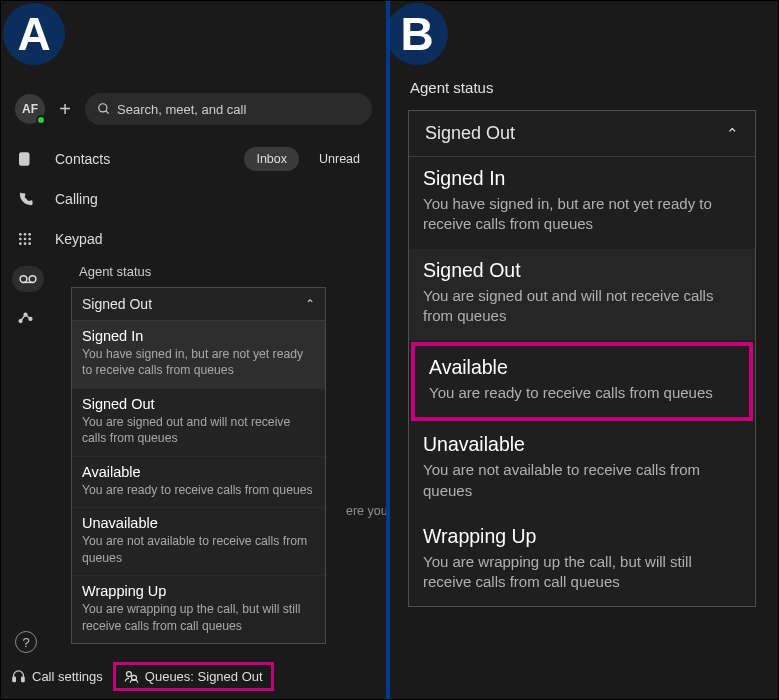  I want to click on queues-status-button: Queues: Signed Out, so click(194, 676).